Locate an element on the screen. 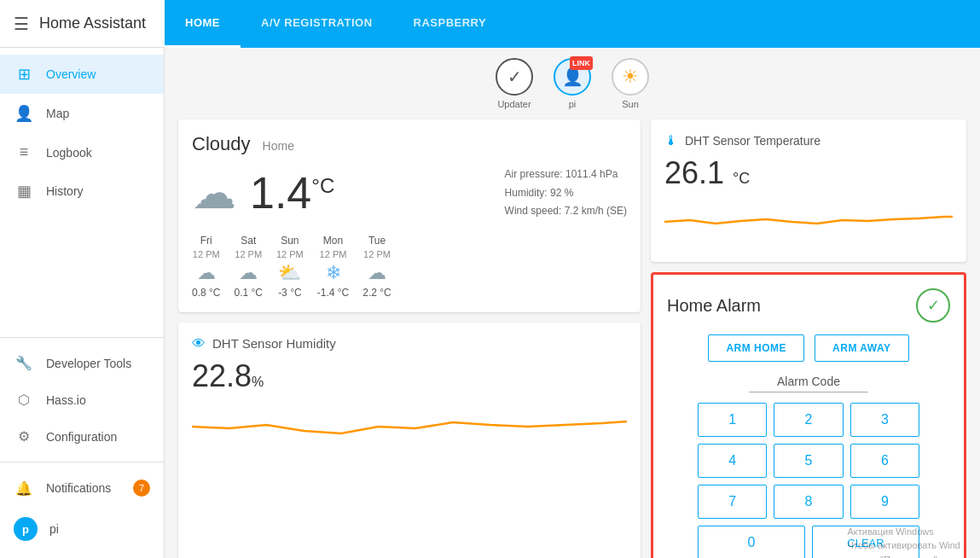  forecast-tue: Tue 12 PM ☁ 2.2 °C is located at coordinates (377, 266).